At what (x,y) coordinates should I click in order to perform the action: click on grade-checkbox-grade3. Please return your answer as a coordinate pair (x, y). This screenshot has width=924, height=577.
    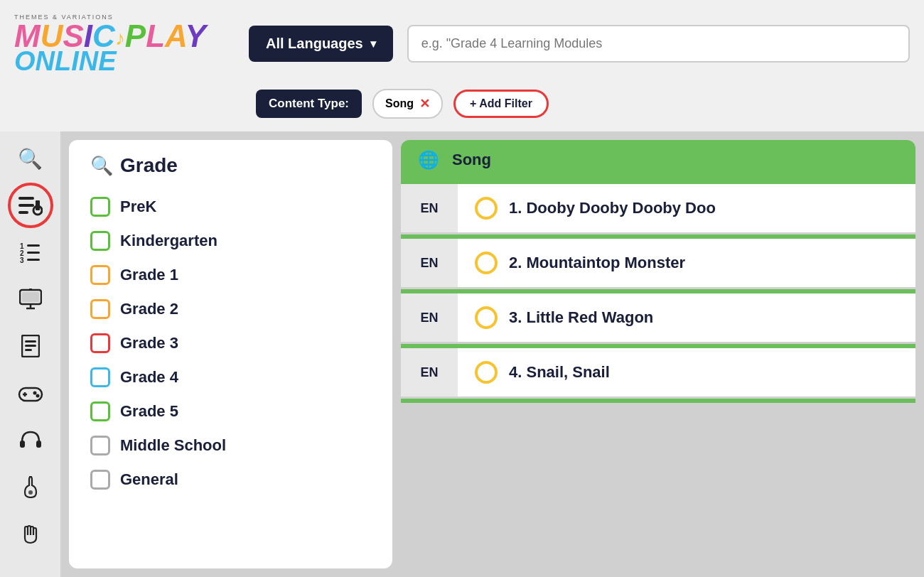
    Looking at the image, I should click on (100, 343).